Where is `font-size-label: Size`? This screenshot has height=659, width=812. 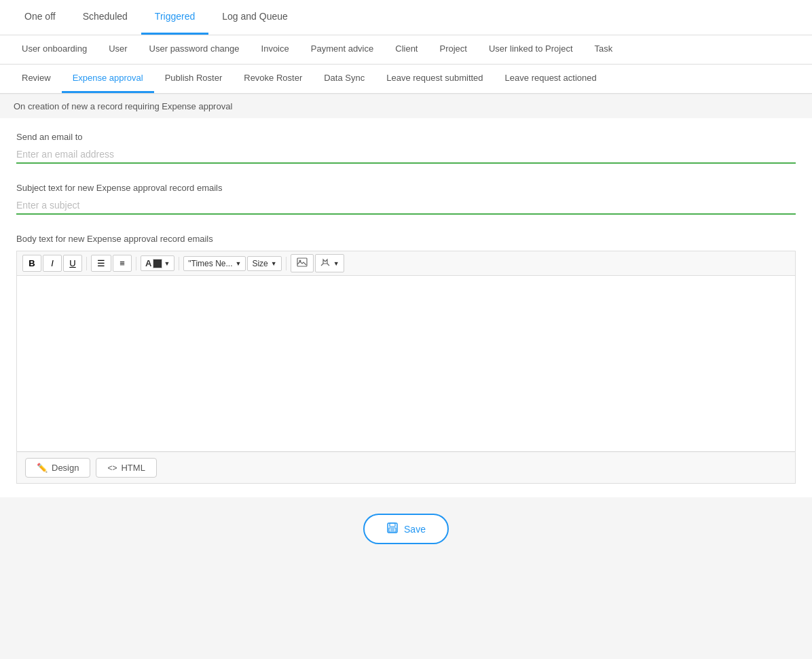
font-size-label: Size is located at coordinates (259, 264).